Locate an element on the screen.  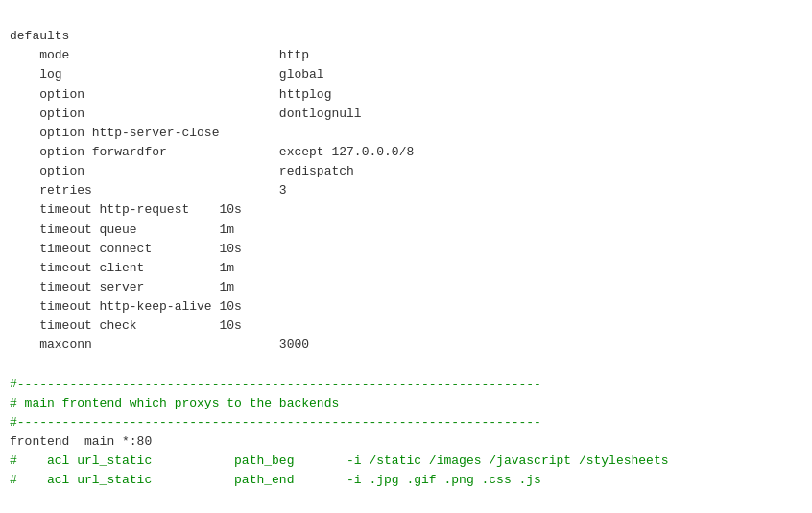
code-line: timeout http-keep-alive 10s is located at coordinates (406, 307).